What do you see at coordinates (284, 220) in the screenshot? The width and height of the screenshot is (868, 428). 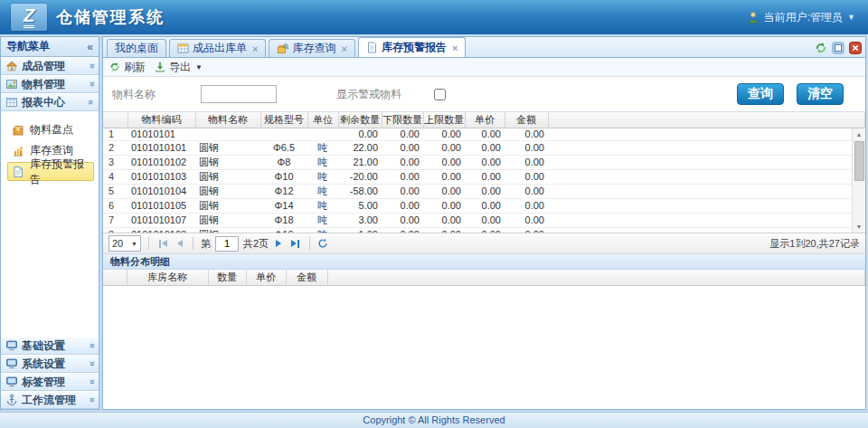 I see `table-cell: Φ18` at bounding box center [284, 220].